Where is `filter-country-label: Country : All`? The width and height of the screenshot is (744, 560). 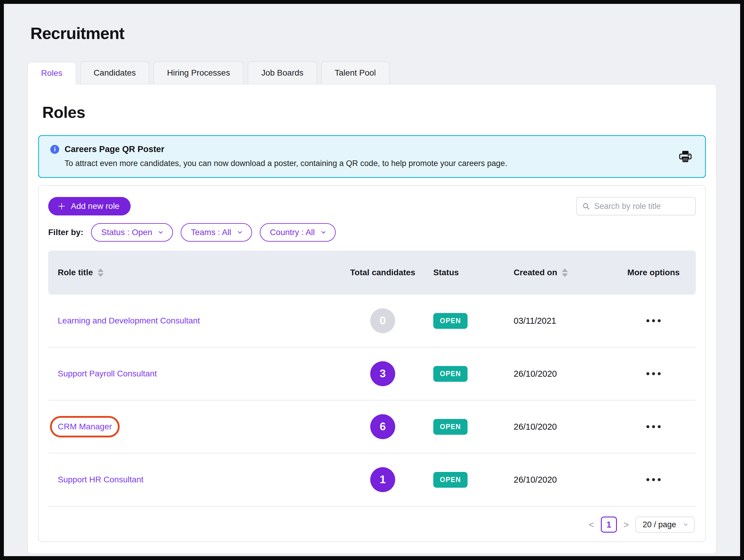 filter-country-label: Country : All is located at coordinates (293, 232).